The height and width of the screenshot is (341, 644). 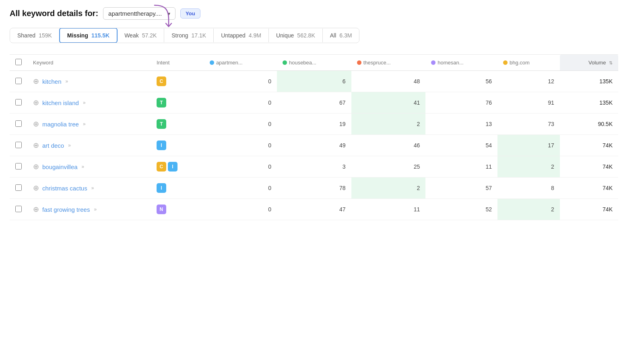 I want to click on col5-dot, so click(x=506, y=63).